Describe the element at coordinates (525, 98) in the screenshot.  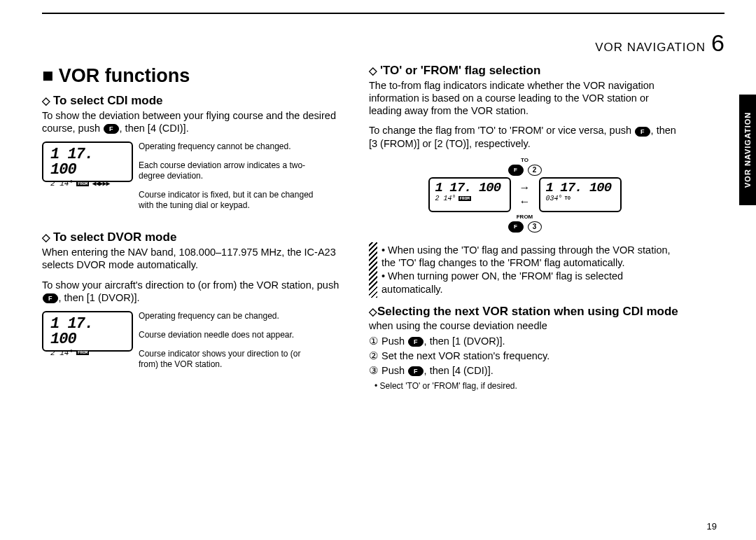
I see `tofrom-paragraph-1: The to-from flag indicators indicate whe…` at that location.